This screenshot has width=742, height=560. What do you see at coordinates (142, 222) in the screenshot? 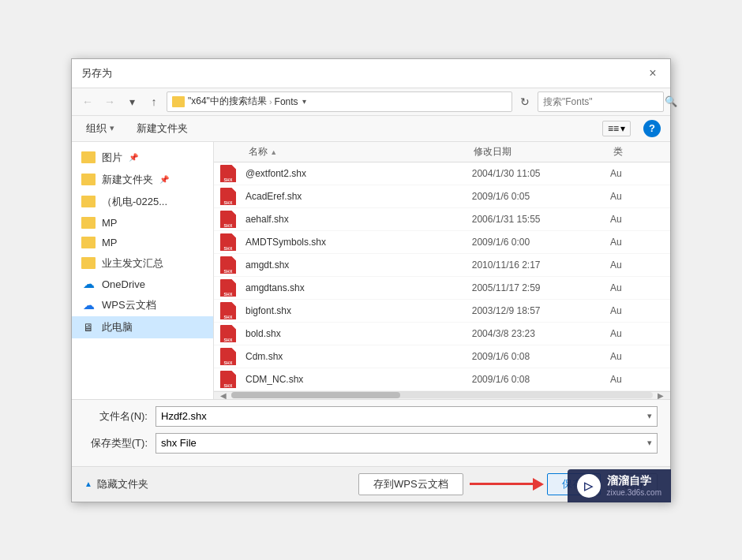
I see `sidebar-item-mp1: MP` at bounding box center [142, 222].